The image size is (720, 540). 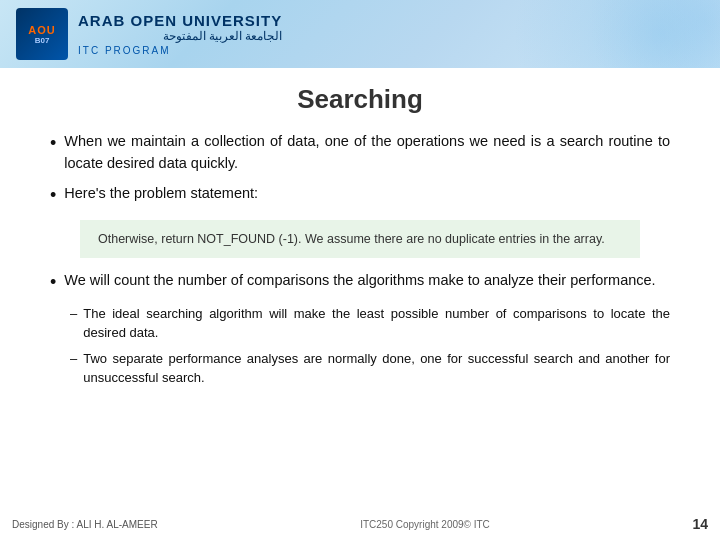 What do you see at coordinates (149, 34) in the screenshot?
I see `logo-area: AOU B07 ARAB OPEN UNIVERSITY الجامعة الع…` at bounding box center [149, 34].